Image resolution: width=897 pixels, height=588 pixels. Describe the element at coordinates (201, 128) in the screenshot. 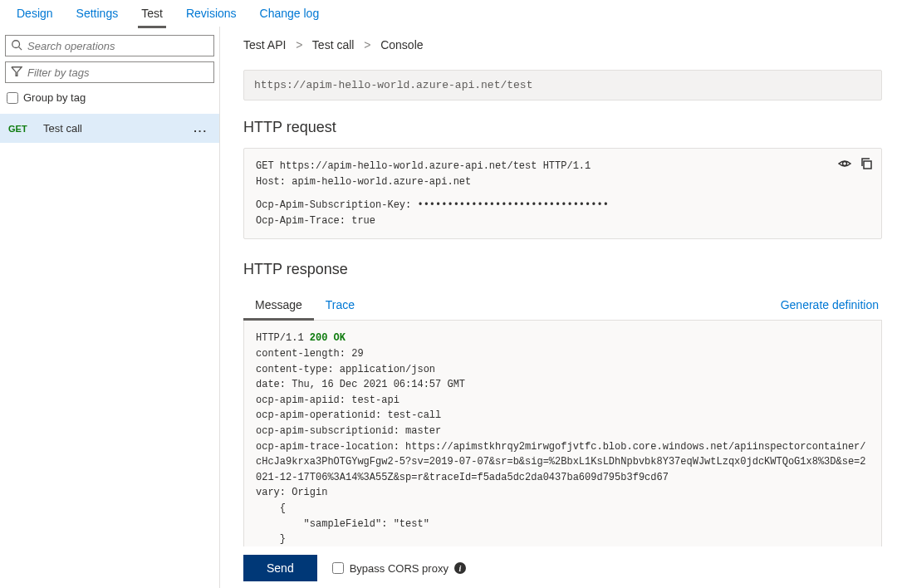

I see `operation-more-icon: ...` at that location.